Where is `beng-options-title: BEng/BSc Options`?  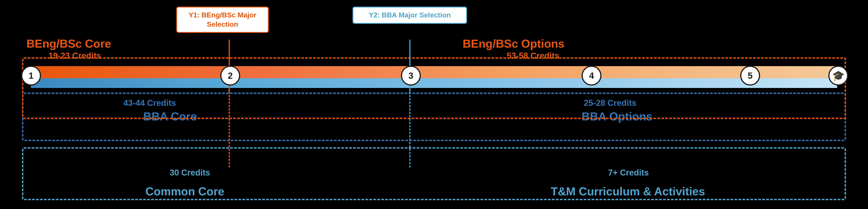
beng-options-title: BEng/BSc Options is located at coordinates (514, 44).